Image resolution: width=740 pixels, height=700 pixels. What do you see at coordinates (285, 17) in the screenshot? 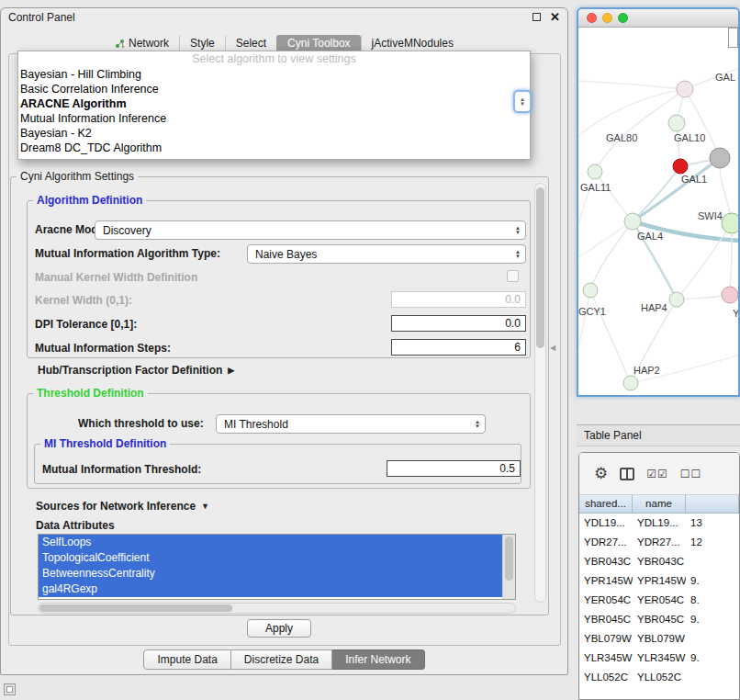
I see `control-panel-titlebar: Control Panel ✕` at bounding box center [285, 17].